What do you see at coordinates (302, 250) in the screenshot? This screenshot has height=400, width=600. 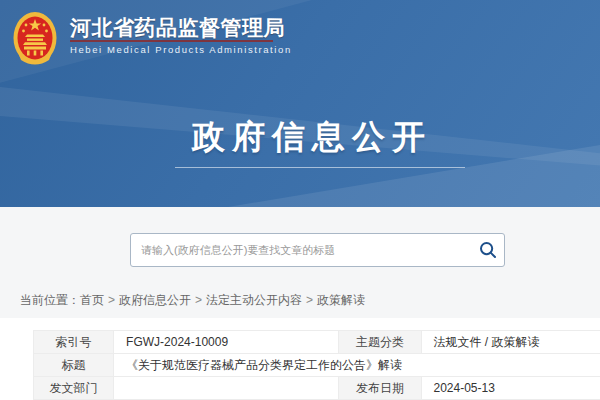 I see `search-input` at bounding box center [302, 250].